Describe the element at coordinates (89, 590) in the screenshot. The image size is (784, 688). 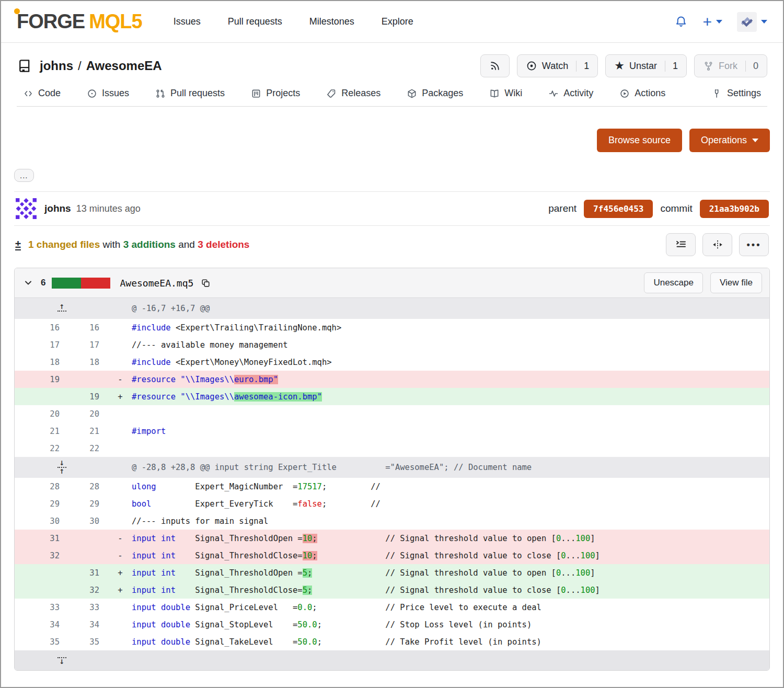
I see `new-line-number: 32` at that location.